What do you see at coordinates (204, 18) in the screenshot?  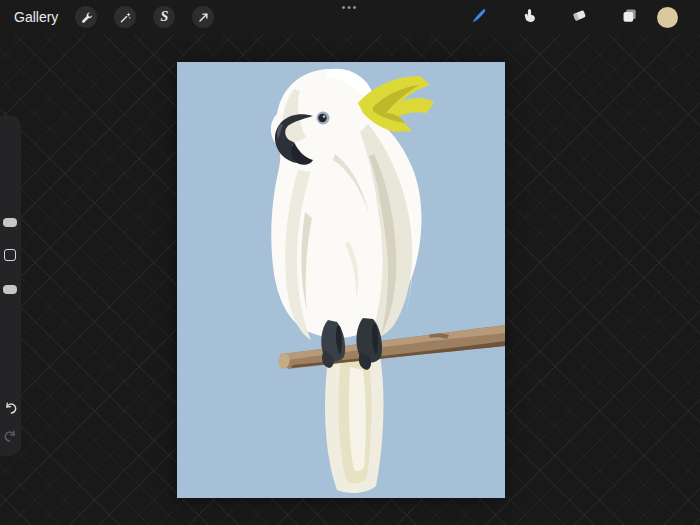 I see `transform-arrow-icon` at bounding box center [204, 18].